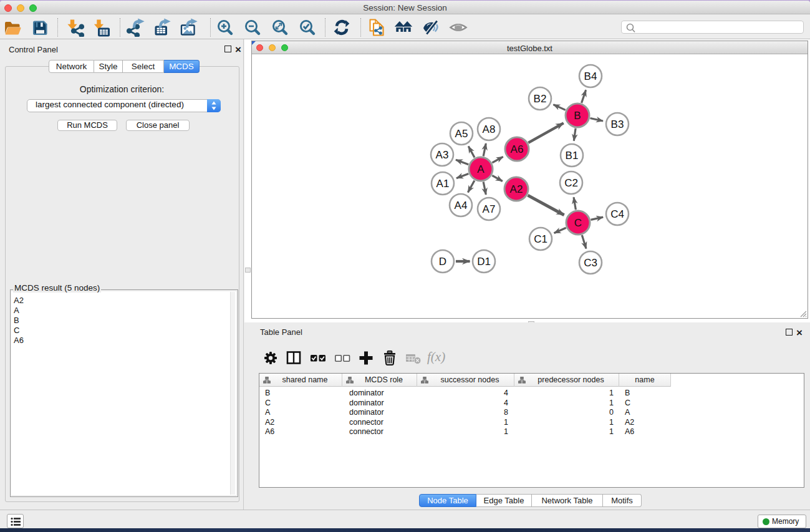  I want to click on svg-text: A, so click(481, 170).